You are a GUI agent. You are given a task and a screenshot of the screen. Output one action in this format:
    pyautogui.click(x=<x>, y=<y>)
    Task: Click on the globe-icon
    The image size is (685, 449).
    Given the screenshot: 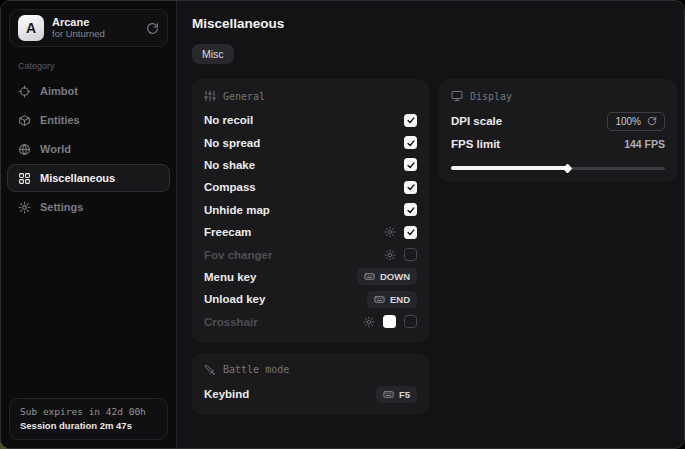 What is the action you would take?
    pyautogui.click(x=24, y=150)
    